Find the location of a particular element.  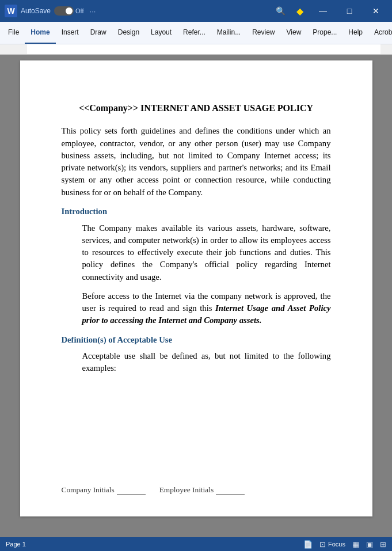

document-title: <<Company>> INTERNET AND ASSET USAGE POL… is located at coordinates (196, 108).